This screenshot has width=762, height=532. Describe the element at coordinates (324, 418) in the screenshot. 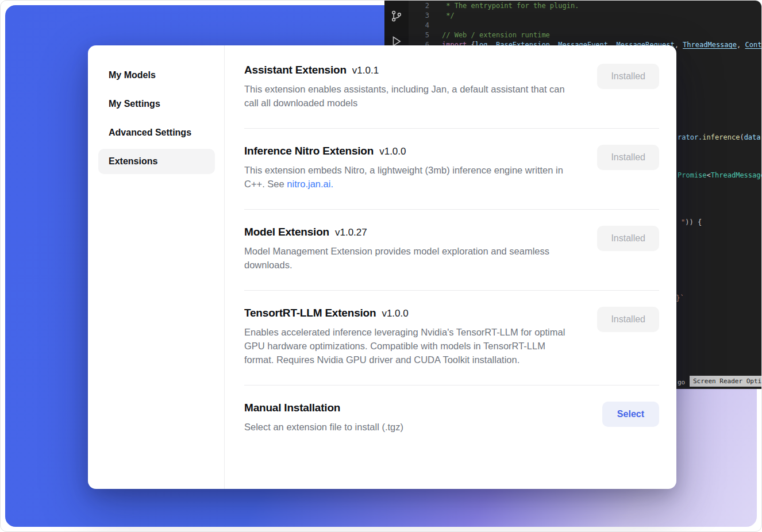

I see `manual-installation-info: Manual Installation Select an extension …` at that location.